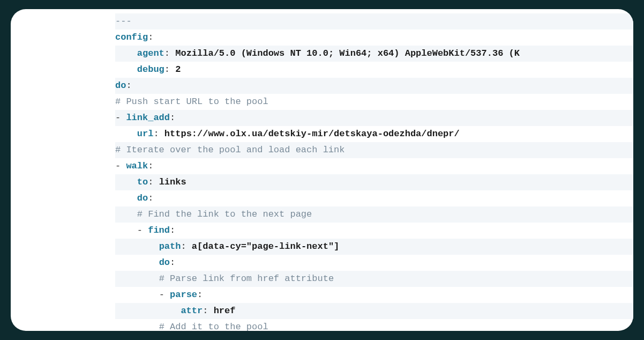  What do you see at coordinates (192, 102) in the screenshot?
I see `yaml-comment: # Push start URL to the pool` at bounding box center [192, 102].